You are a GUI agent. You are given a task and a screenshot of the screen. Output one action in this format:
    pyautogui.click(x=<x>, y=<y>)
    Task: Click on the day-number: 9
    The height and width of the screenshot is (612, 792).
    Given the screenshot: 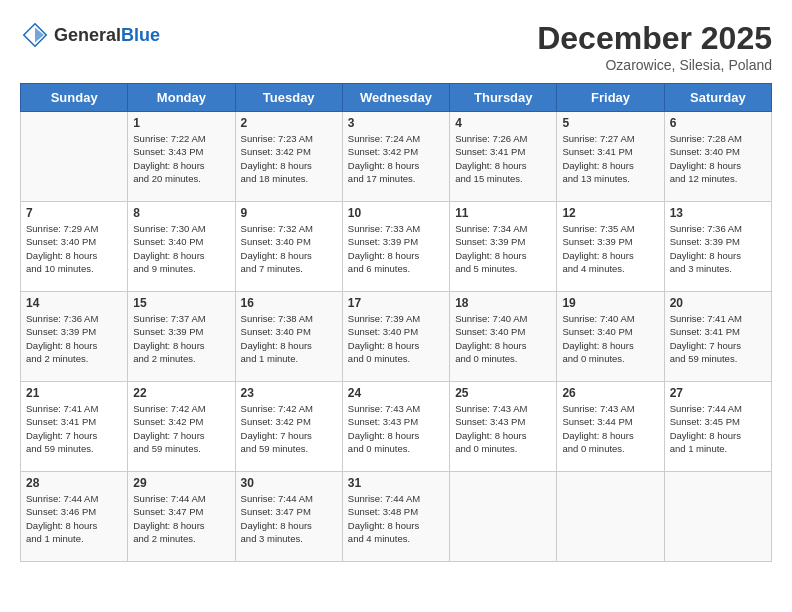 What is the action you would take?
    pyautogui.click(x=289, y=213)
    